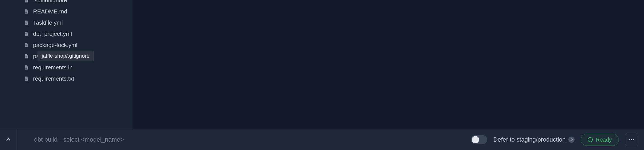  I want to click on file-name: dbt_project.yml, so click(53, 34).